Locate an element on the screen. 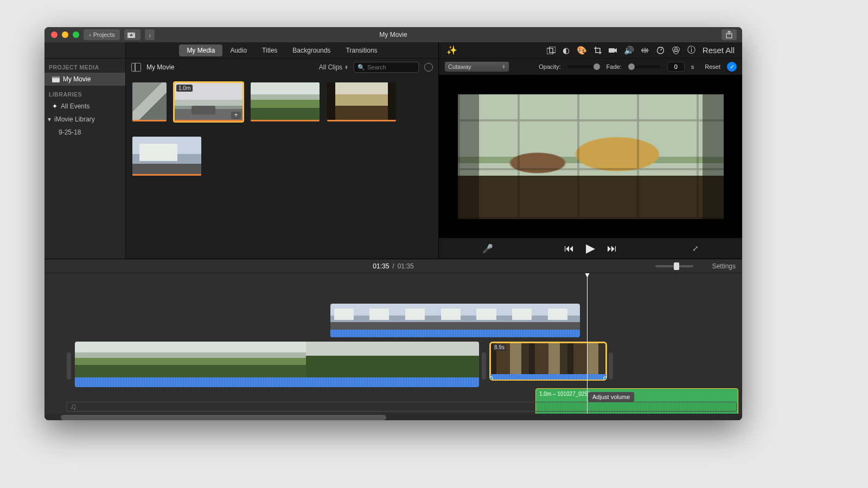 This screenshot has height=488, width=868. import-button is located at coordinates (132, 35).